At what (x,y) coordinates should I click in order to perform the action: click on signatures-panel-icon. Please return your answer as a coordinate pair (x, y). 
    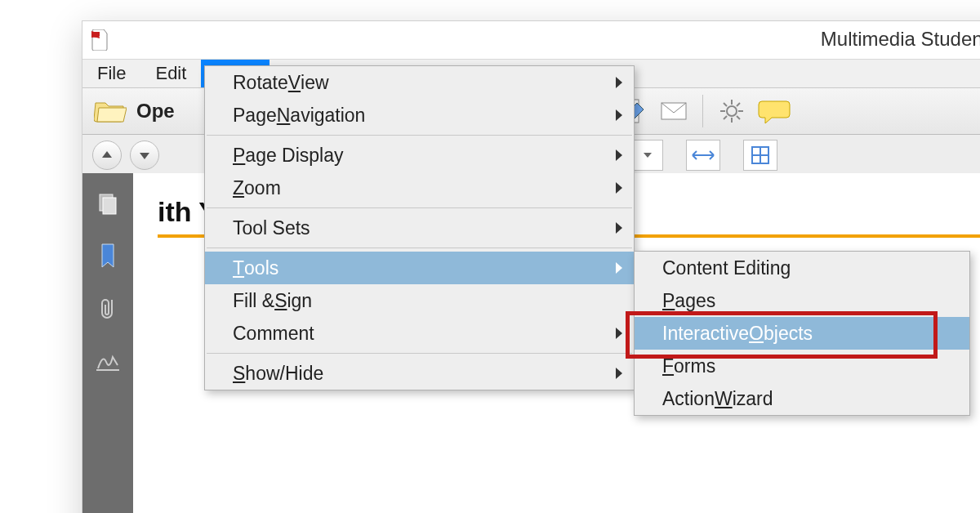
    Looking at the image, I should click on (108, 361).